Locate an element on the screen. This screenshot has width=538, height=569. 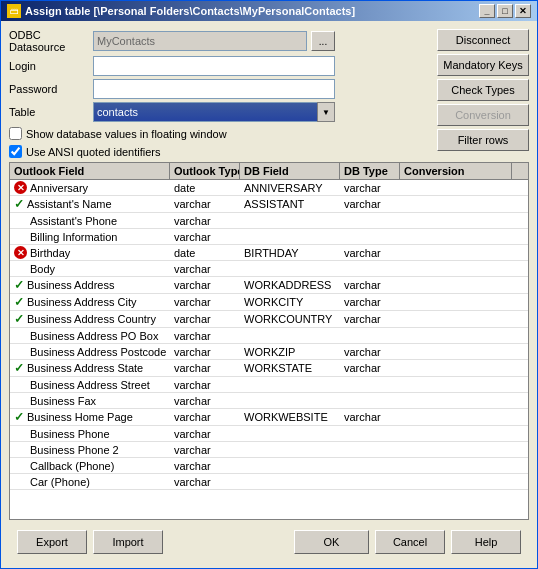
minimize-button: _ is located at coordinates (487, 11).